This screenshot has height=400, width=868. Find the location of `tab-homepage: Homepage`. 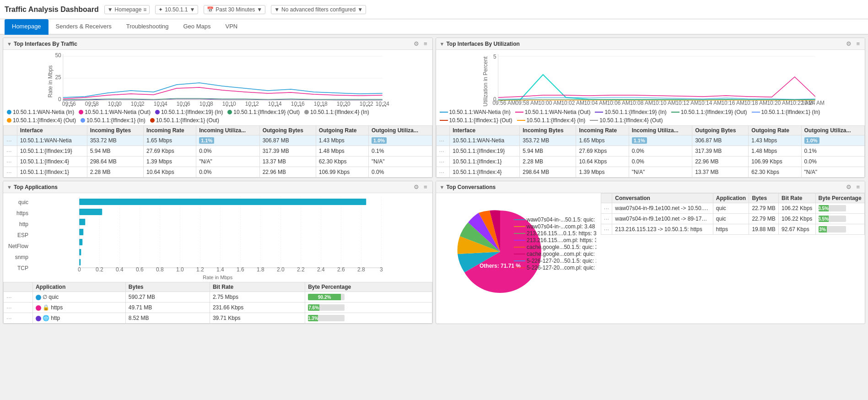

tab-homepage: Homepage is located at coordinates (27, 27).